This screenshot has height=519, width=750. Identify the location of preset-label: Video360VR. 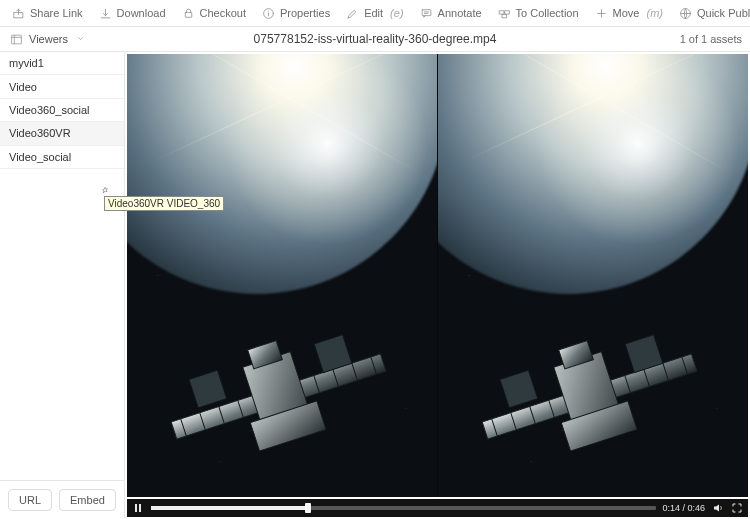
(40, 133).